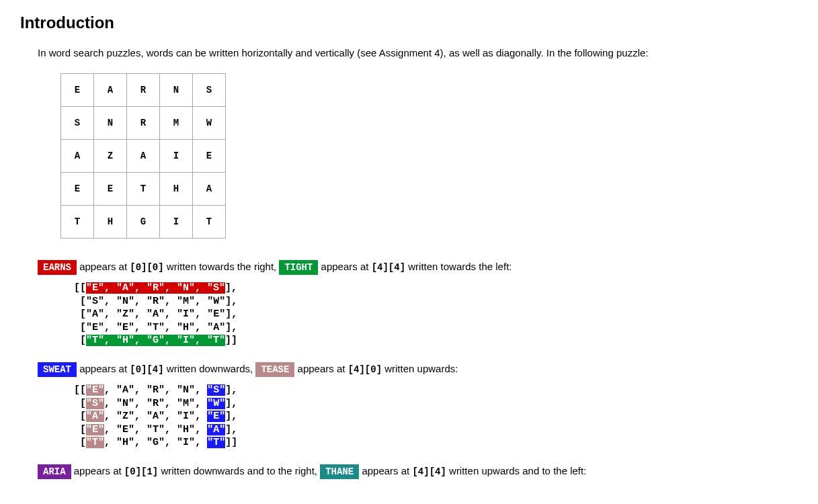 Image resolution: width=818 pixels, height=504 pixels. What do you see at coordinates (409, 23) in the screenshot?
I see `page-title: Introduction` at bounding box center [409, 23].